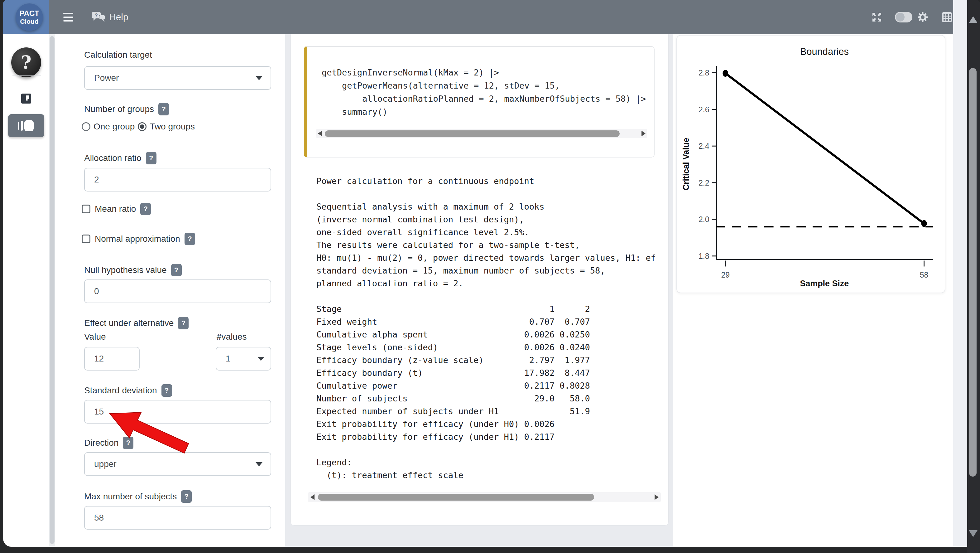  What do you see at coordinates (923, 17) in the screenshot?
I see `settings-gear-icon` at bounding box center [923, 17].